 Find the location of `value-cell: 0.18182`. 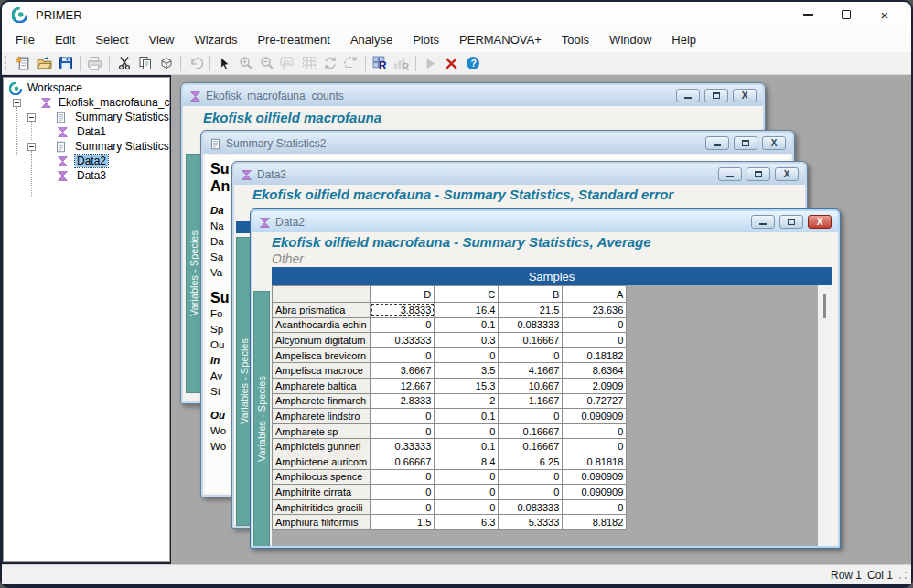

value-cell: 0.18182 is located at coordinates (595, 355).